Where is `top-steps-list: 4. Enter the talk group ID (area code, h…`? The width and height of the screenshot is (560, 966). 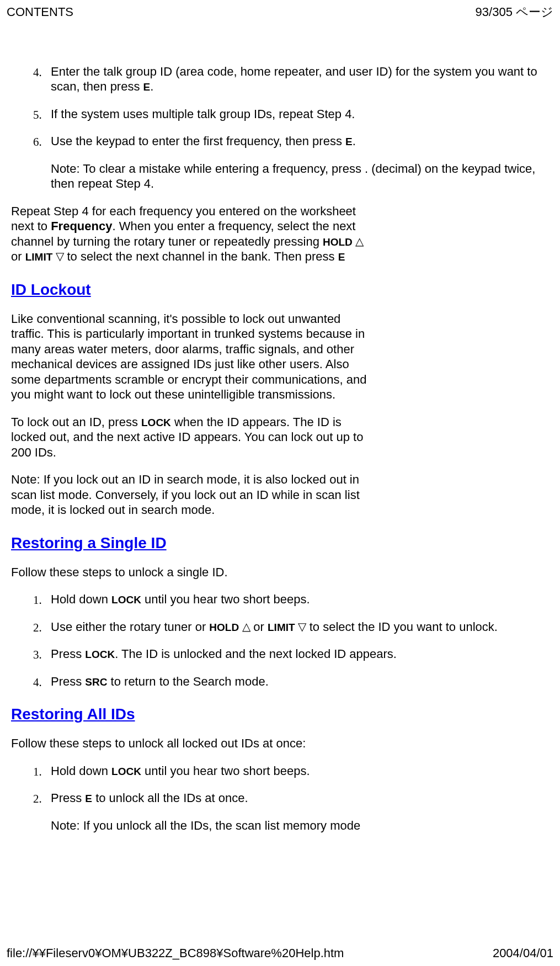 top-steps-list: 4. Enter the talk group ID (area code, h… is located at coordinates (280, 128).